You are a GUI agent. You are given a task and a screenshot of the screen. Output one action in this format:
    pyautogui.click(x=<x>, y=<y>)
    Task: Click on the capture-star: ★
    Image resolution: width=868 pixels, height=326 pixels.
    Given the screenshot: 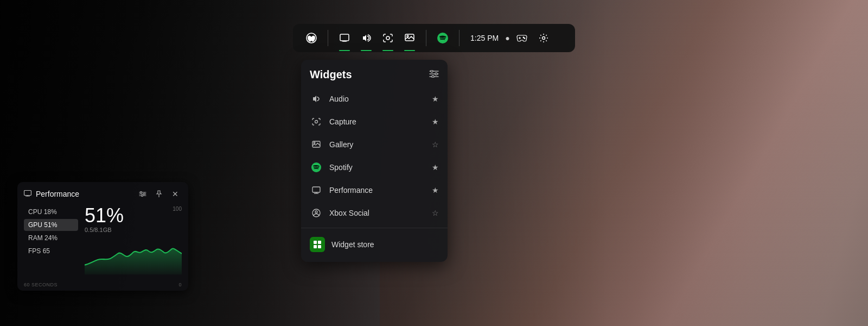 What is the action you would take?
    pyautogui.click(x=435, y=122)
    